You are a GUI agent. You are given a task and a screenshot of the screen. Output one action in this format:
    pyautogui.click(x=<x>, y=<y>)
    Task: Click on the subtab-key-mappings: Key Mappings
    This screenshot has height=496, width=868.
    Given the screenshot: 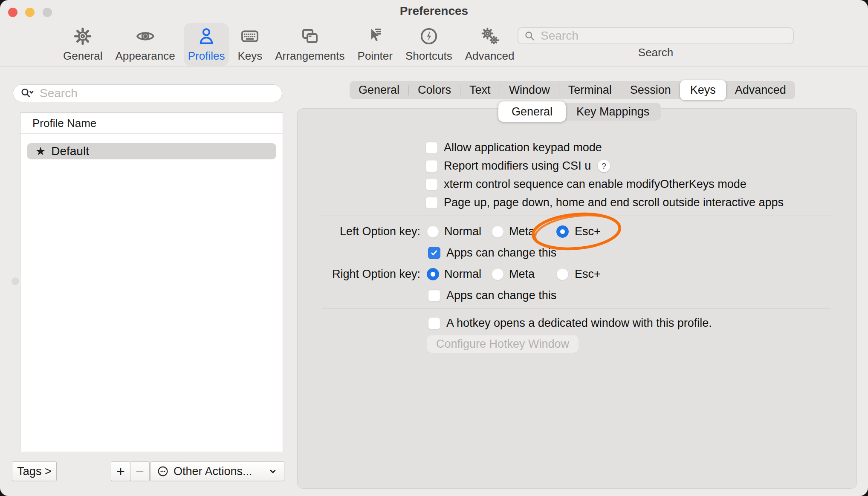 What is the action you would take?
    pyautogui.click(x=613, y=112)
    